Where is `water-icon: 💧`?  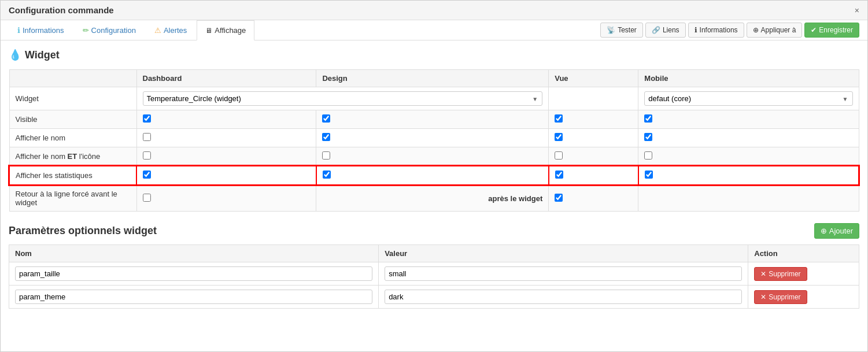
water-icon: 💧 is located at coordinates (15, 55).